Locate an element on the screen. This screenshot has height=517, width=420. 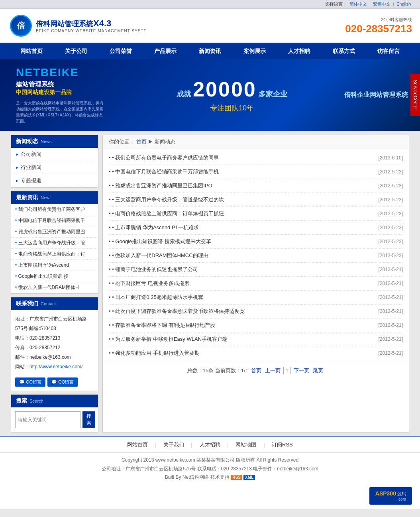
simplified-chinese-link: 简体中文 is located at coordinates (358, 4).